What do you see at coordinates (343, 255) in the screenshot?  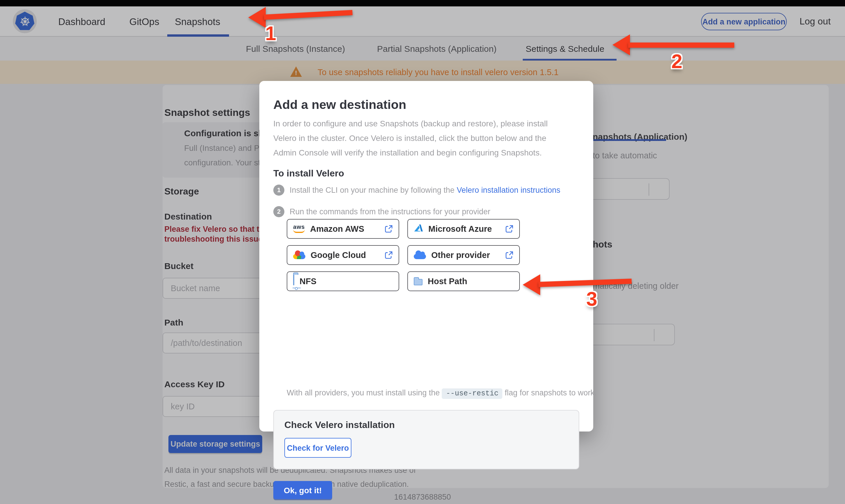 I see `provider-button-google-cloud: Google Cloud` at bounding box center [343, 255].